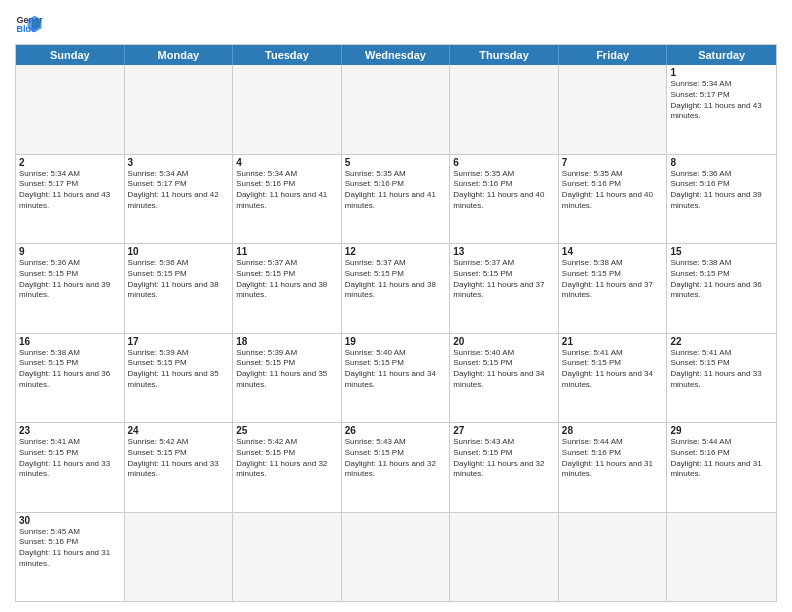  I want to click on calendar-cell-r2c4: 13Sunrise: 5:37 AM Sunset: 5:15 PM Dayli…, so click(504, 288).